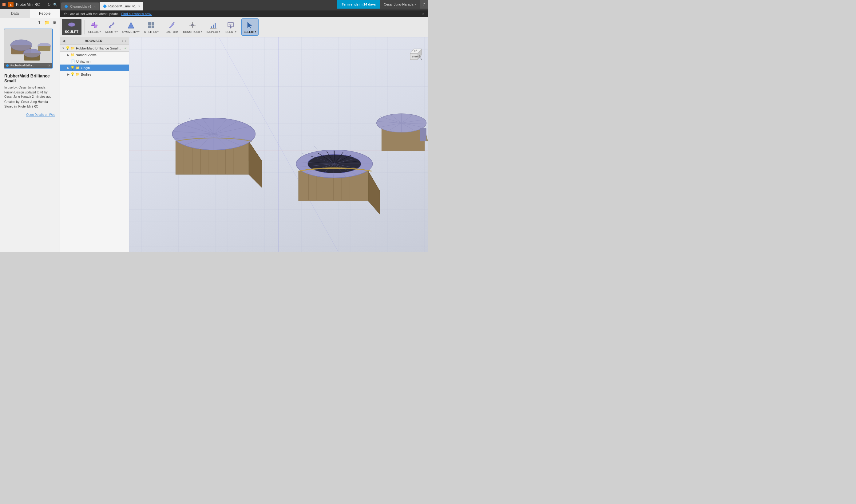 The image size is (856, 504). I want to click on root-label: RubberMaid Brilliance Small..., so click(100, 48).